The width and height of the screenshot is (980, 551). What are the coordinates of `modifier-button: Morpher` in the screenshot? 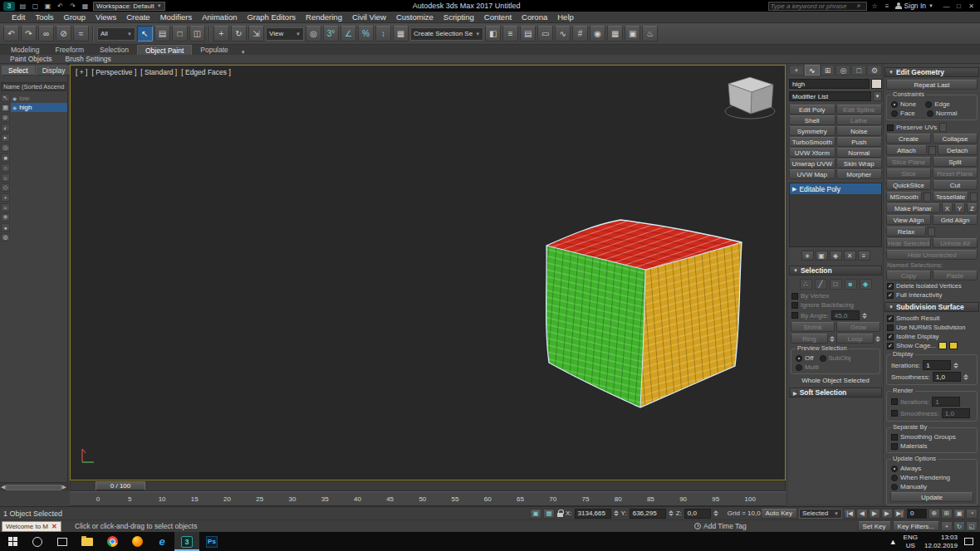 It's located at (860, 174).